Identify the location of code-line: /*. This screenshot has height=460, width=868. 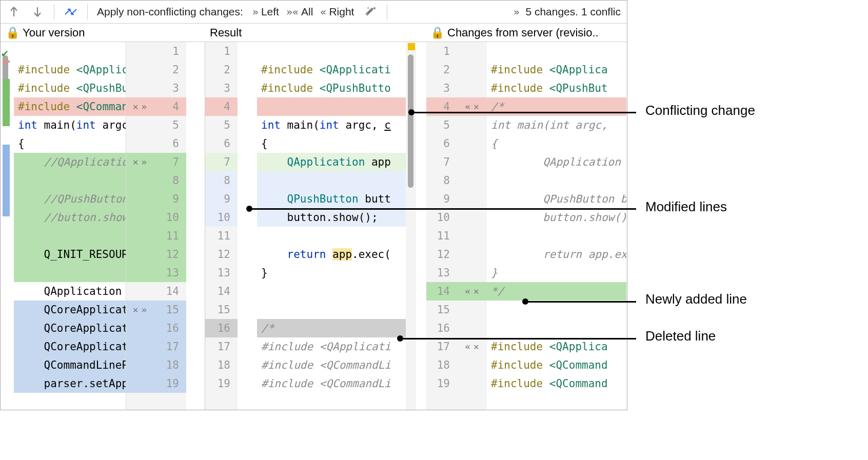
(331, 328).